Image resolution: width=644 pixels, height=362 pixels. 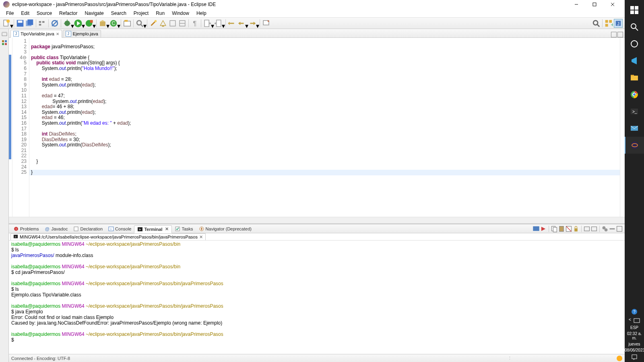 What do you see at coordinates (119, 13) in the screenshot?
I see `menu-search: Search` at bounding box center [119, 13].